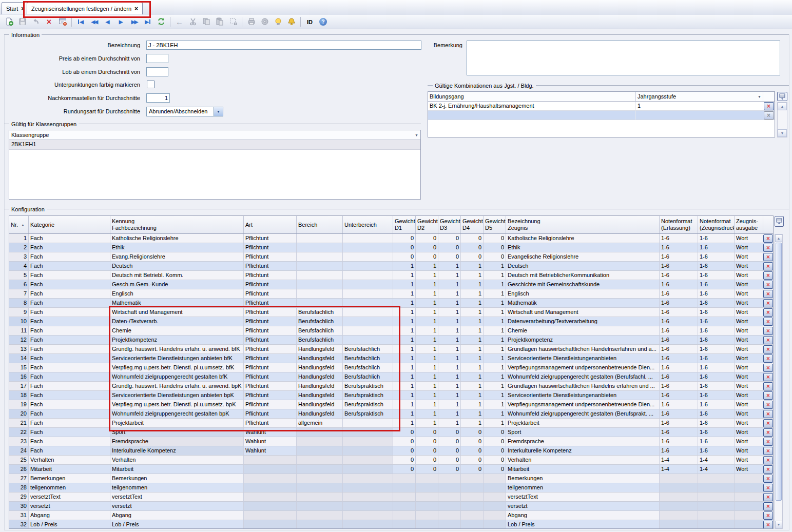 Image resolution: width=792 pixels, height=532 pixels. I want to click on cell-kennung: Bemerkungen, so click(177, 479).